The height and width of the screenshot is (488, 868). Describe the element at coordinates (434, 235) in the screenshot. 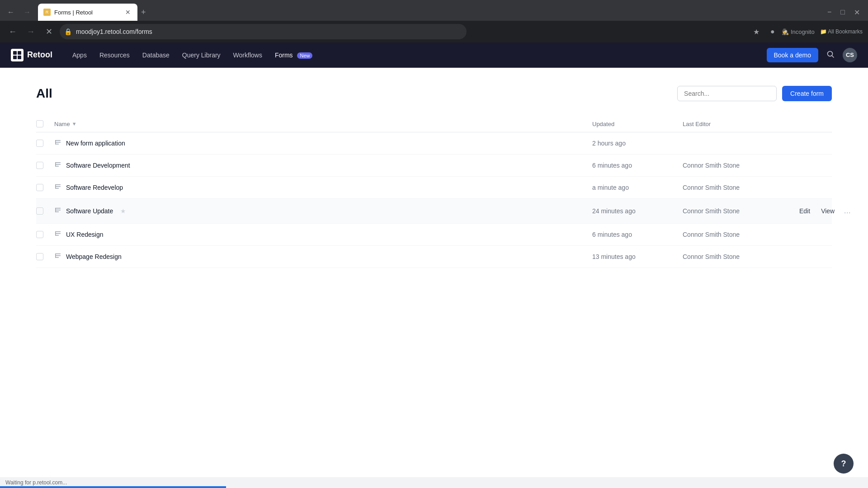

I see `table-row: UX Redesign 6 minutes ago Connor Smith S…` at that location.